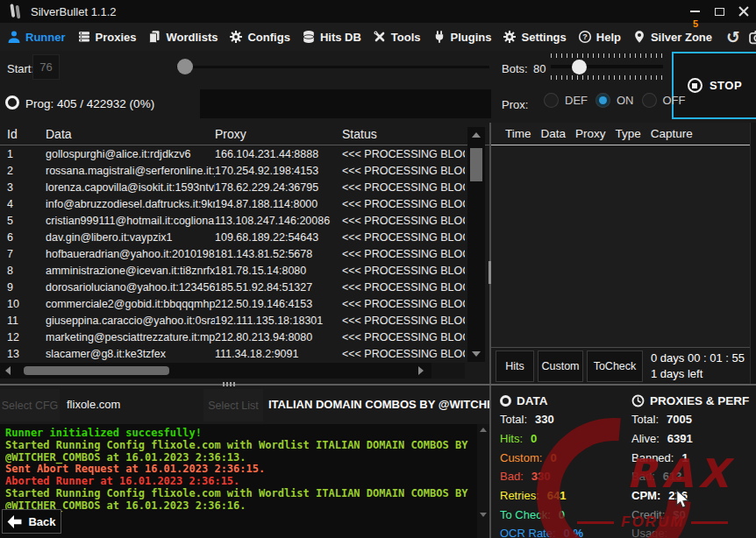 This screenshot has height=538, width=756. What do you see at coordinates (562, 477) in the screenshot?
I see `stat-row: Bad:330` at bounding box center [562, 477].